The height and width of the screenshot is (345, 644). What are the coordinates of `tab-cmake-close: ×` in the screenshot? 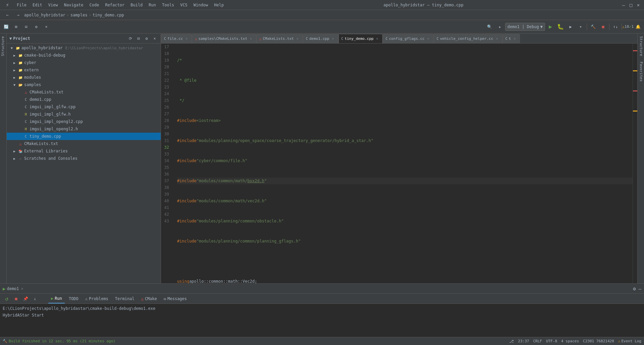 It's located at (298, 39).